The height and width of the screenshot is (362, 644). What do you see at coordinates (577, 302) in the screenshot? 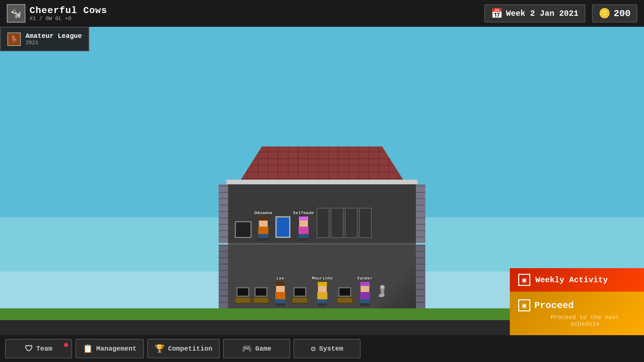
I see `right-panel: ▣ Weekly Activity ▣ Proceed Proceed to t…` at bounding box center [577, 302].